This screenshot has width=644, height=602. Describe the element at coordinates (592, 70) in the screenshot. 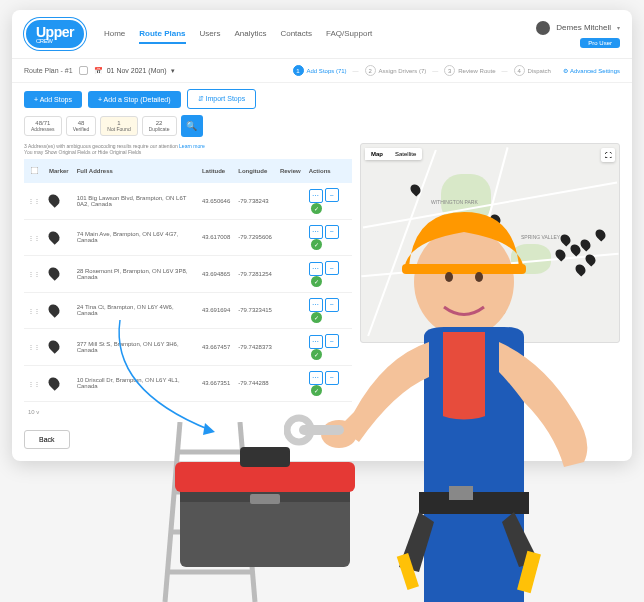

I see `advanced-settings: ⚙ Advanced Settings` at that location.